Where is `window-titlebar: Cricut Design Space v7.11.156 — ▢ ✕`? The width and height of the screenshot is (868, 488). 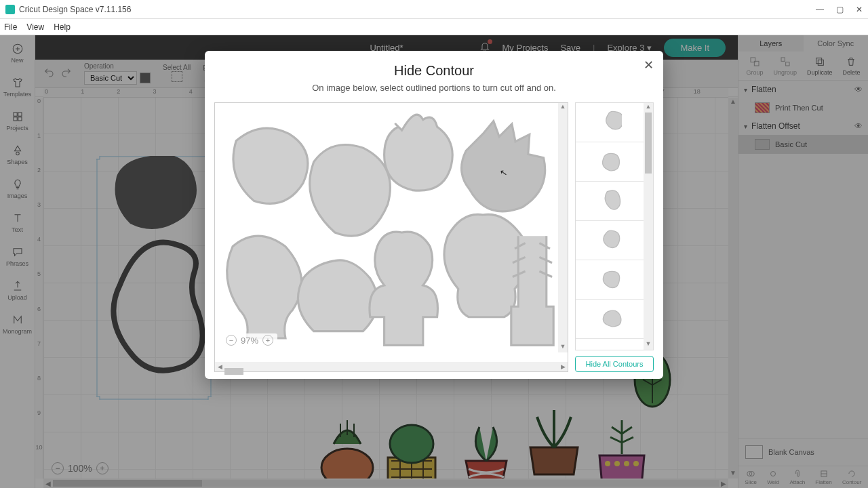 window-titlebar: Cricut Design Space v7.11.156 — ▢ ✕ is located at coordinates (434, 9).